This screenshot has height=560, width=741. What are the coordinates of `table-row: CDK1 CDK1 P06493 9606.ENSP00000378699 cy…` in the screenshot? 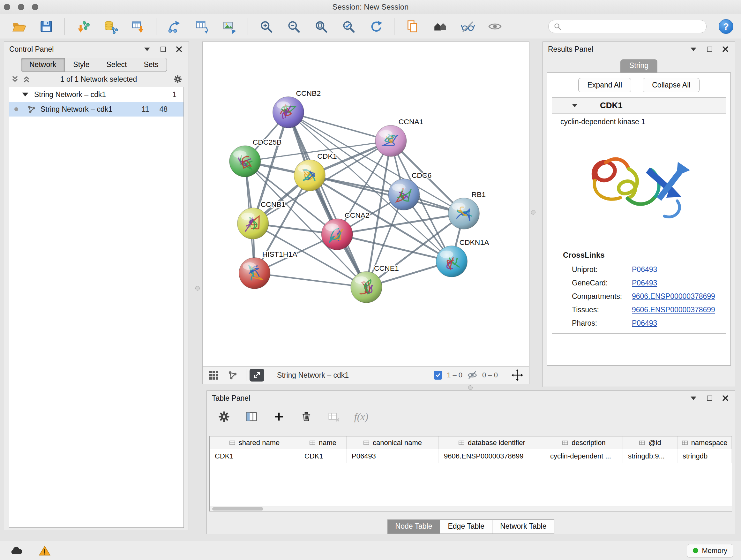 It's located at (471, 456).